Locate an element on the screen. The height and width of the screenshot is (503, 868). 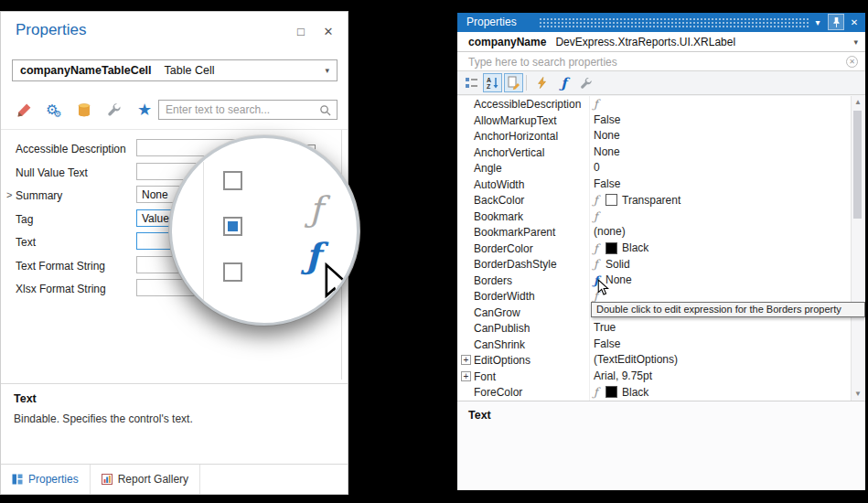
grid-row-font: +FontArial, 9.75pt is located at coordinates (654, 377).